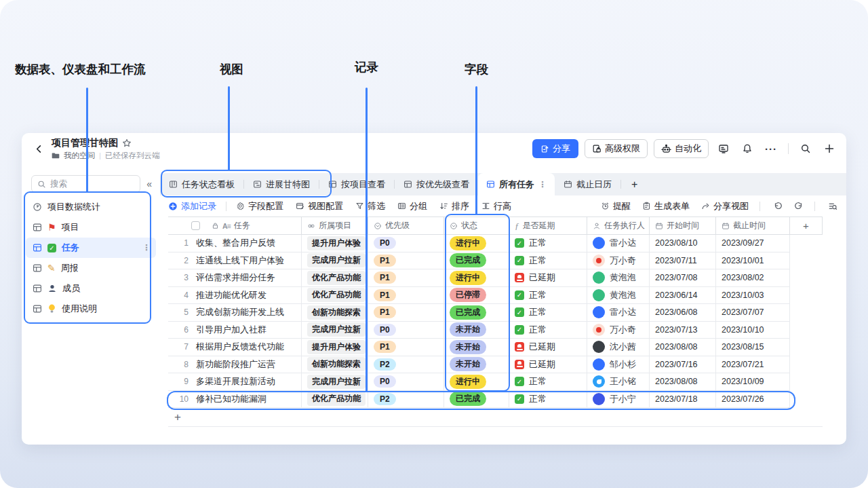 Image resolution: width=868 pixels, height=488 pixels. Describe the element at coordinates (235, 261) in the screenshot. I see `task-cell: 2 连通线上线下用户体验` at that location.